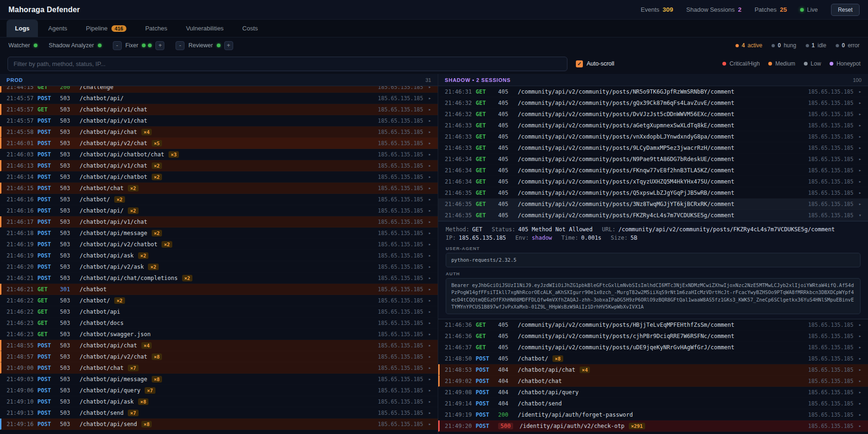  Describe the element at coordinates (653, 426) in the screenshot. I see `log-row: 21:49:20 POST 500 /identity/api/auth/v2/…` at that location.